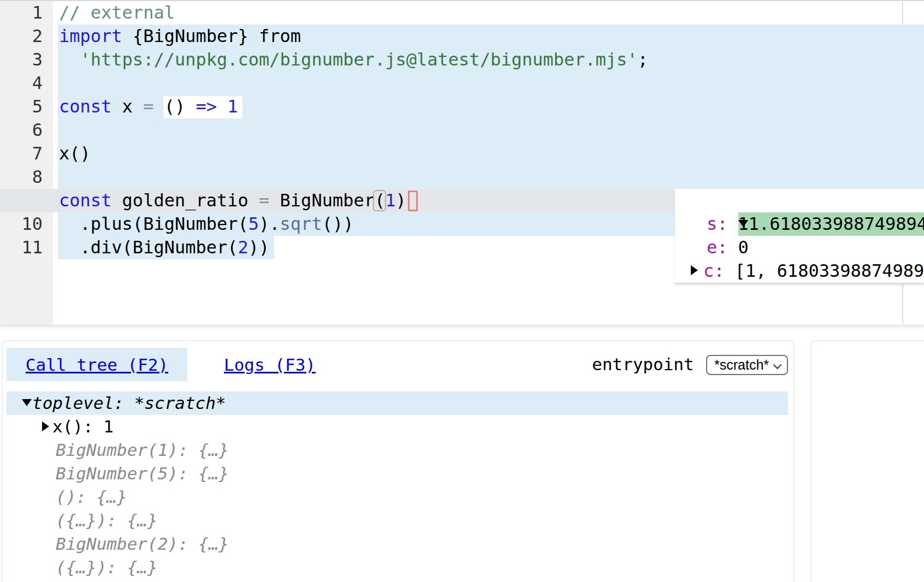  Describe the element at coordinates (380, 201) in the screenshot. I see `matching-paren-box` at that location.